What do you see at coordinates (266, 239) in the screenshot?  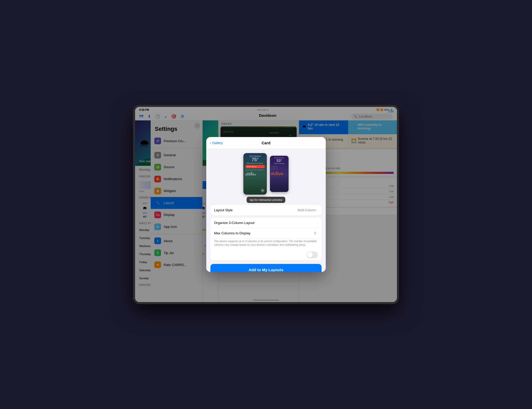 I see `modal-columns-group: Organize 3-Column Layout › Max Columns t…` at bounding box center [266, 239].